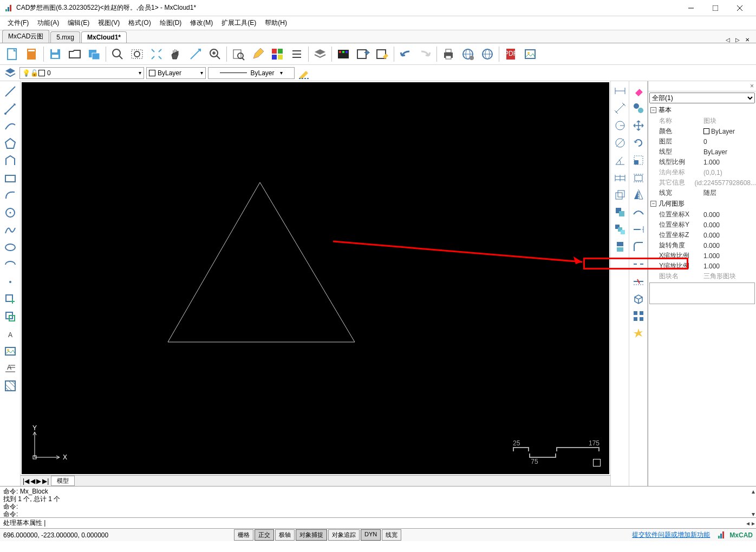 This screenshot has width=756, height=552. I want to click on dim-aligned-icon, so click(620, 108).